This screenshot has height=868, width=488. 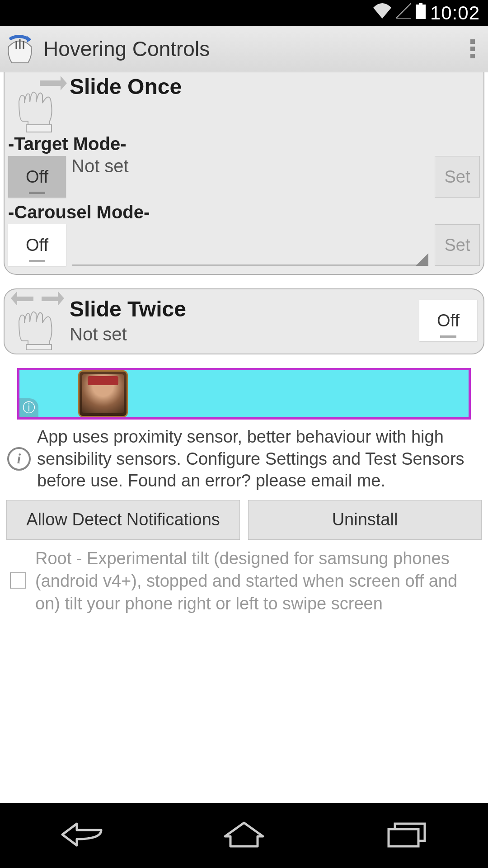 I want to click on info-text: App uses proximity sensor, better behavi…, so click(x=259, y=459).